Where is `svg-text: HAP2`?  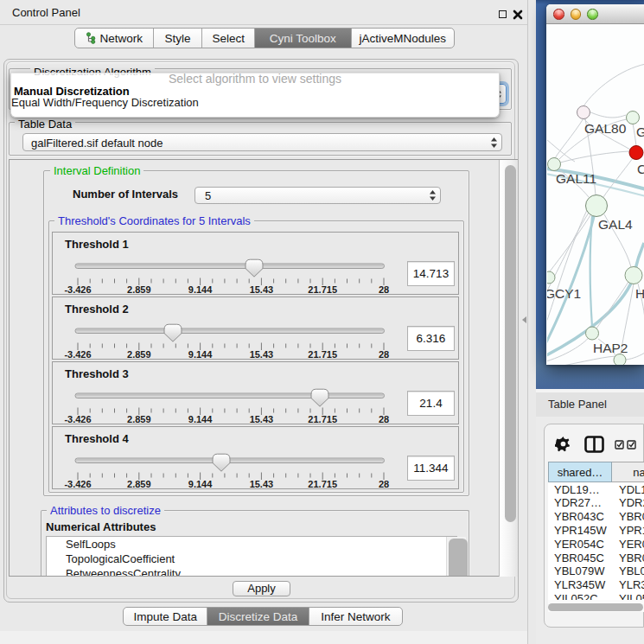 svg-text: HAP2 is located at coordinates (610, 348).